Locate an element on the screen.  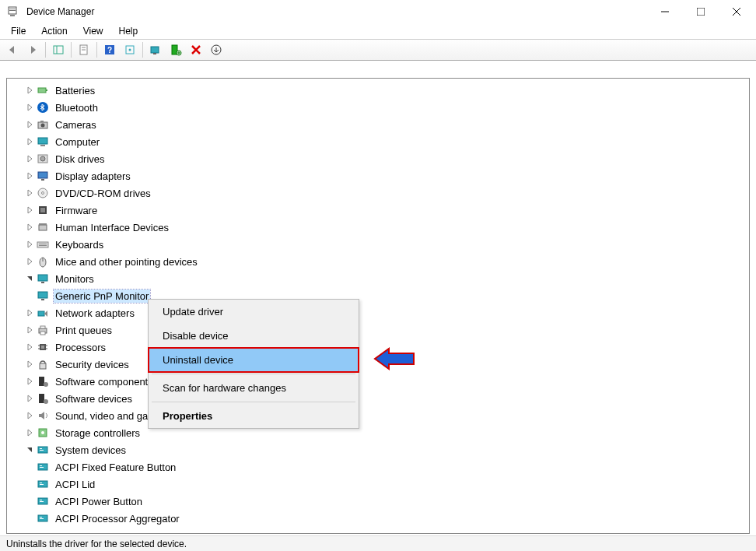
tree-node: Batteries is located at coordinates (378, 90).